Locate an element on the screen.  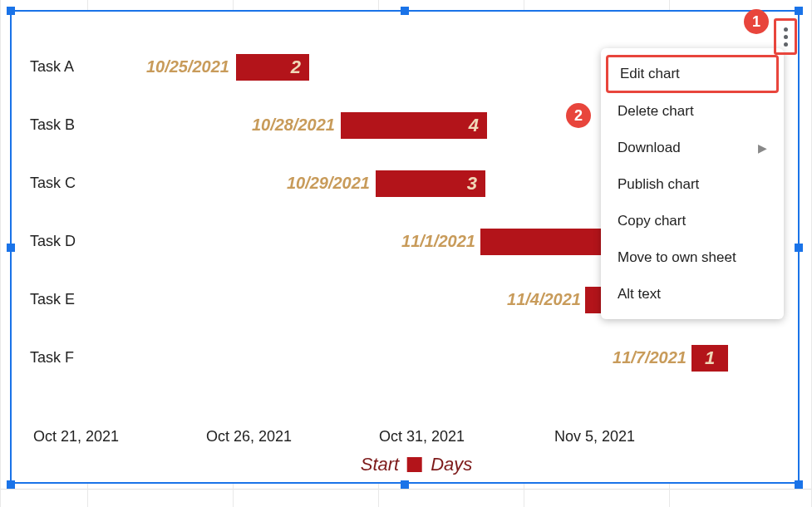
menu-label: Download is located at coordinates (649, 148).